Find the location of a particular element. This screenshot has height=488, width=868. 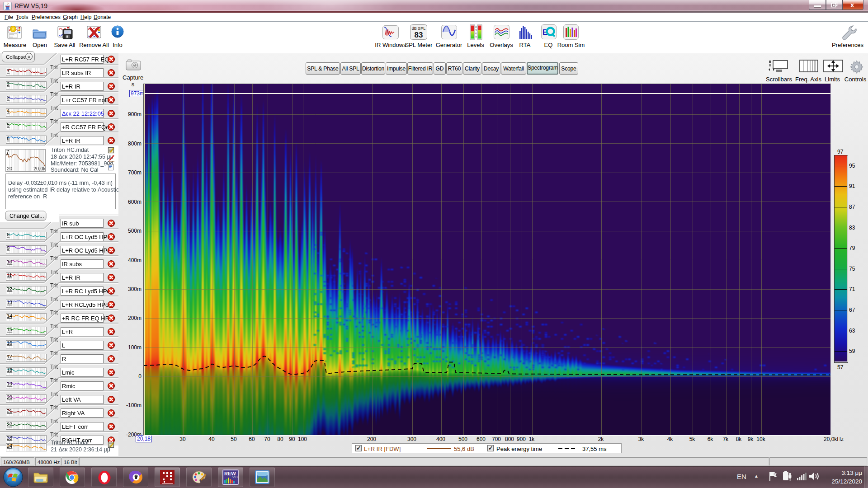

svg-text: 0 is located at coordinates (476, 27).